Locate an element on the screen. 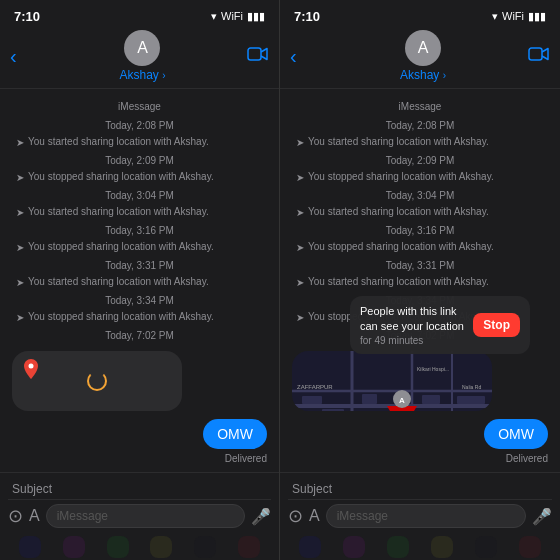  loc-arrow-2r: ➤ is located at coordinates (300, 178).